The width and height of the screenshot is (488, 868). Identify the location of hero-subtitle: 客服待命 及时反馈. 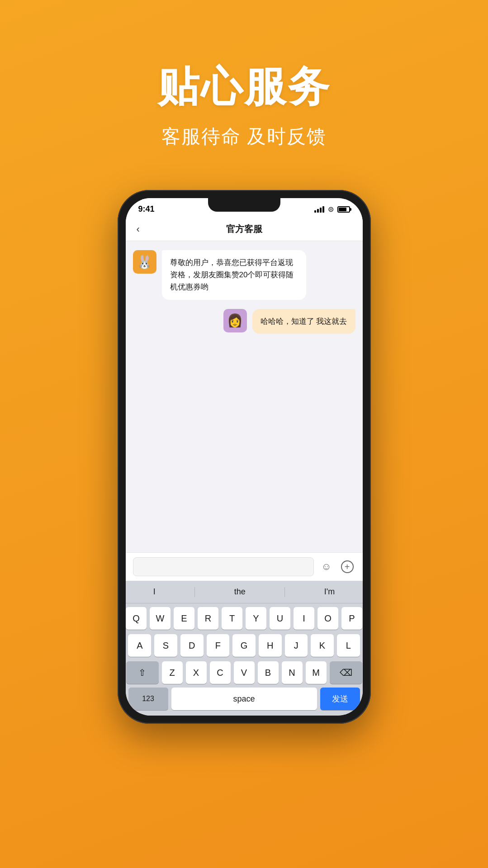
(244, 137).